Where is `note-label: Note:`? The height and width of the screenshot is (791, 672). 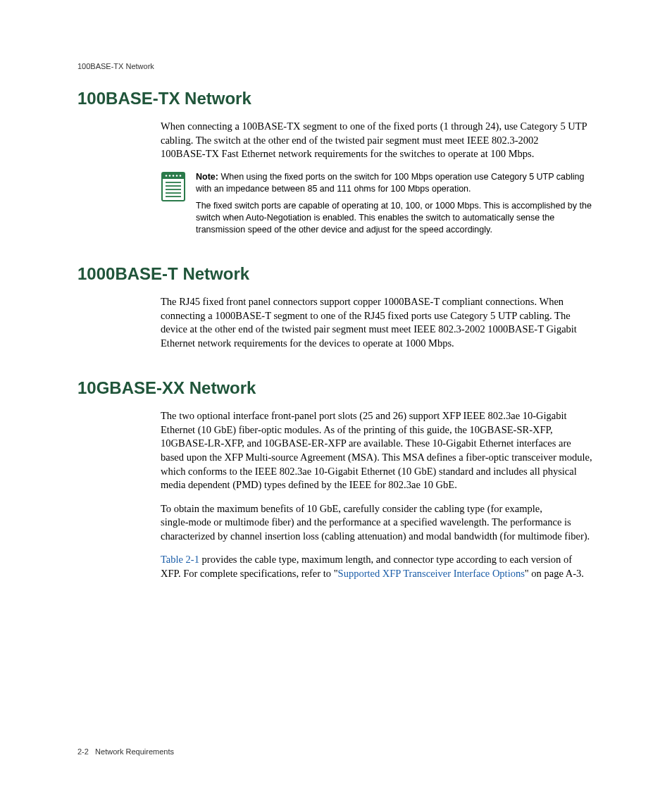 note-label: Note: is located at coordinates (207, 177).